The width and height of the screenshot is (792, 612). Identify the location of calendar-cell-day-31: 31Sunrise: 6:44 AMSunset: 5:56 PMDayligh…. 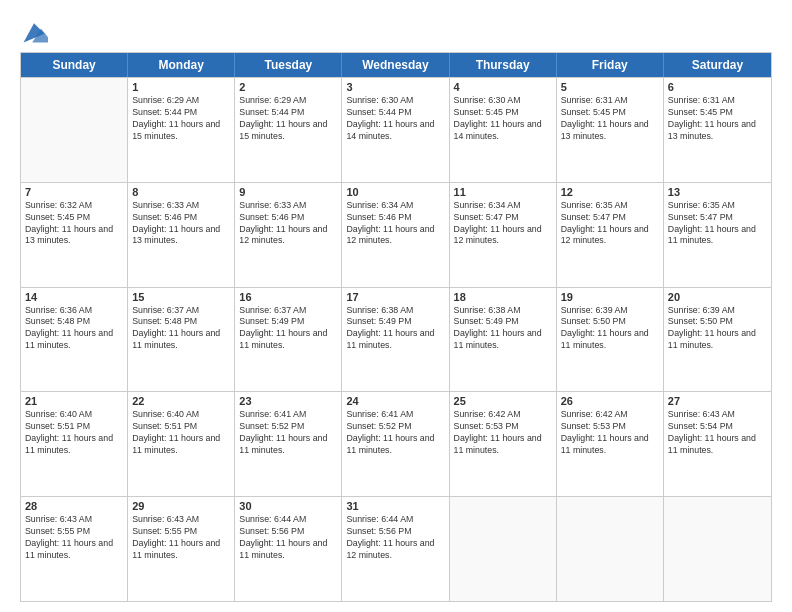
(396, 549).